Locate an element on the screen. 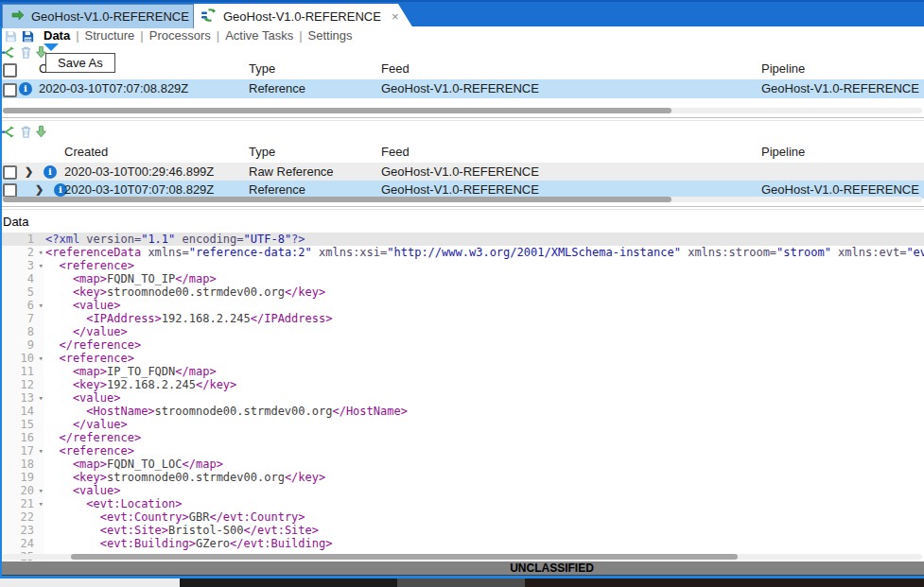 This screenshot has height=587, width=924. tab-feed-geohost: GeoHost-V1.0-REFERENCE × is located at coordinates (98, 16).